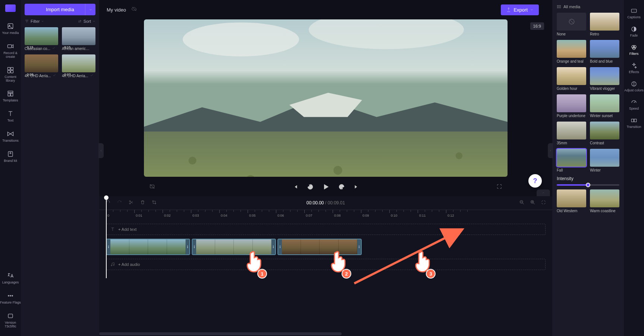 The height and width of the screenshot is (336, 644). I want to click on filter-golden-hour: Golden hour, so click(571, 79).